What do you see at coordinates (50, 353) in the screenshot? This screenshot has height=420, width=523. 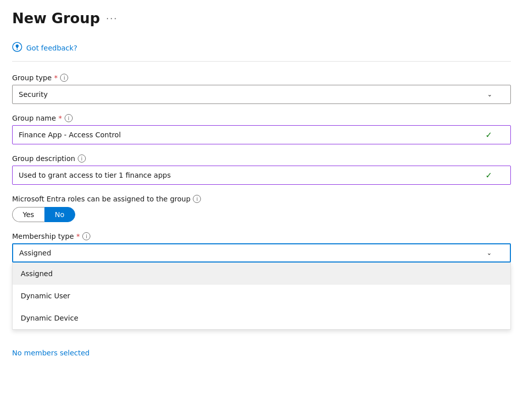 I see `no-members-link: No members selected` at bounding box center [50, 353].